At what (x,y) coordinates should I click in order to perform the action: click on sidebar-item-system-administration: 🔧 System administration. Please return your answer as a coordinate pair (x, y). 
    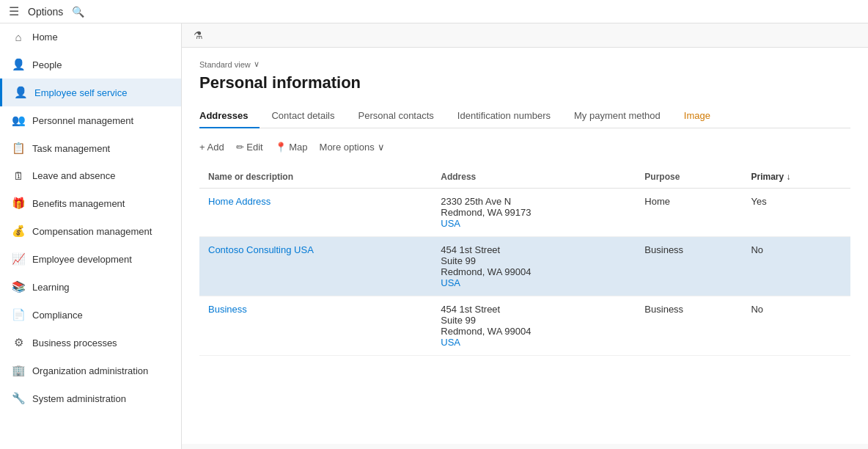
    Looking at the image, I should click on (91, 398).